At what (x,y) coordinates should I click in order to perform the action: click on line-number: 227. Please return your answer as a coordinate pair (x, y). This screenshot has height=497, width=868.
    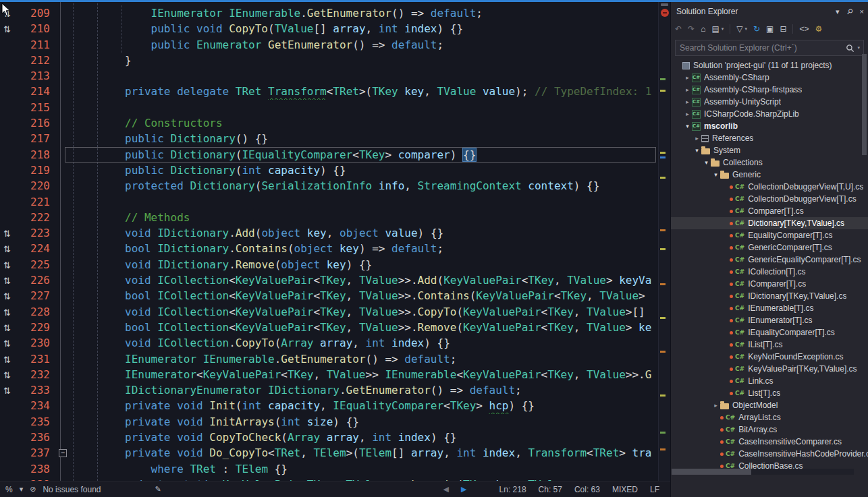
    Looking at the image, I should click on (35, 295).